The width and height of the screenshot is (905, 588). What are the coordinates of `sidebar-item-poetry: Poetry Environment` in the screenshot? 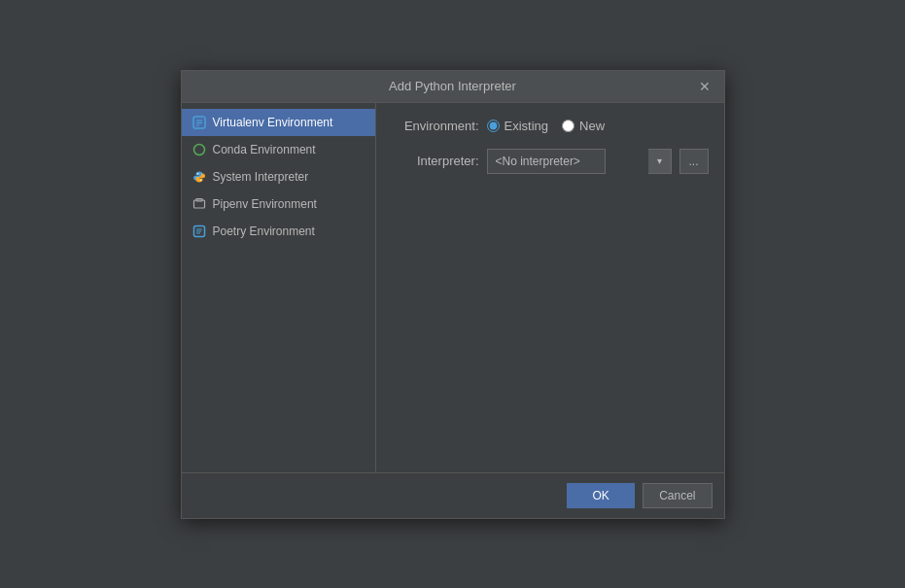 It's located at (278, 231).